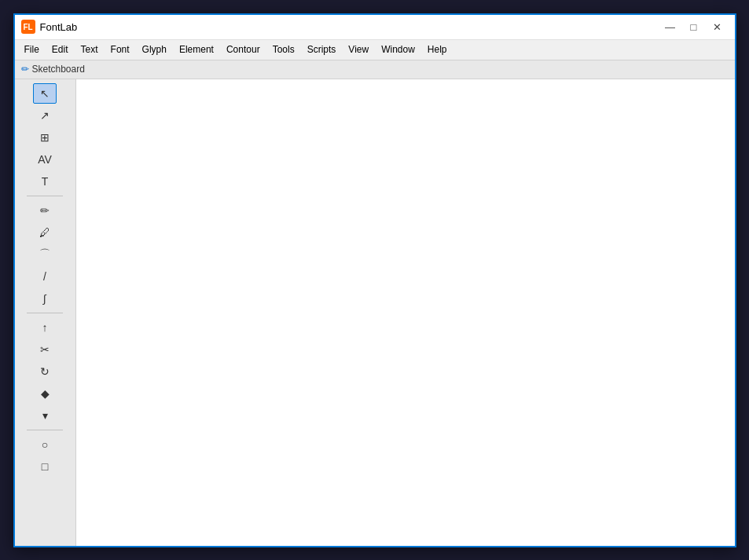 The width and height of the screenshot is (749, 560). I want to click on pencil-tool: ✏, so click(45, 210).